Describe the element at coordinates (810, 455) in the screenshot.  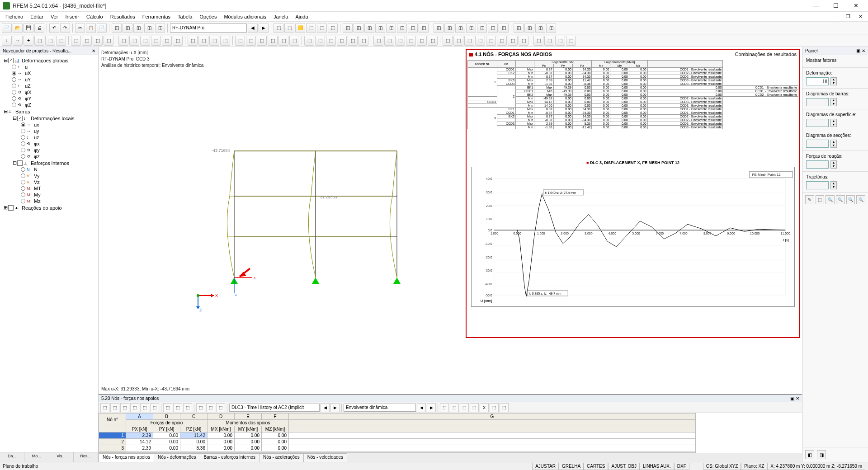
I see `rp-footer-a-icon: ◧` at that location.